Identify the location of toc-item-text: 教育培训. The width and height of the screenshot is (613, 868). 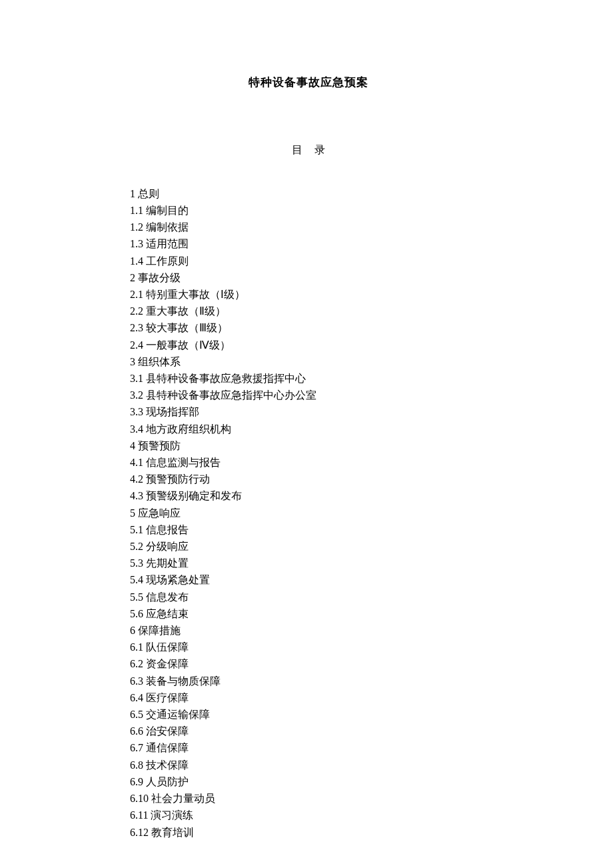
(173, 832).